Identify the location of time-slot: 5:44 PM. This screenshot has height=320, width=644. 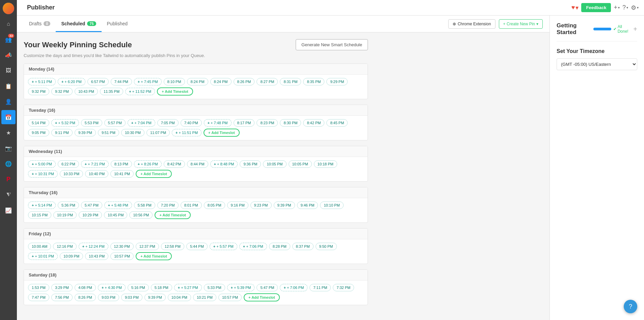
(197, 246).